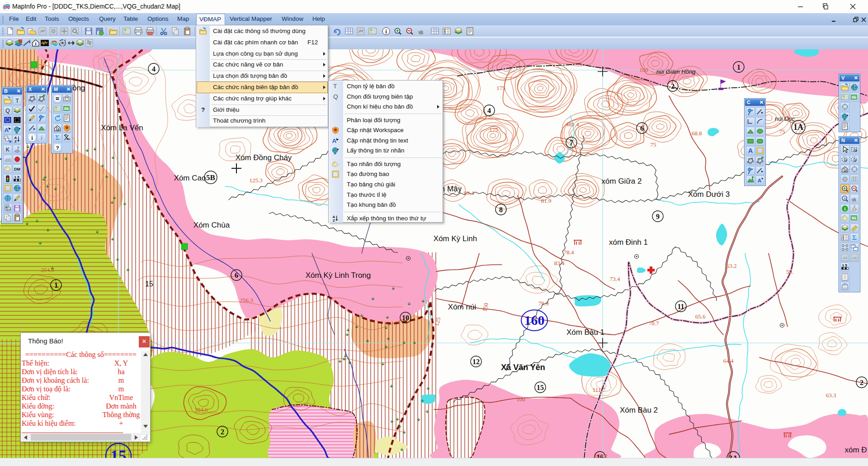 This screenshot has height=466, width=868. Describe the element at coordinates (639, 410) in the screenshot. I see `svg-text: Xóm Bàu 2` at that location.